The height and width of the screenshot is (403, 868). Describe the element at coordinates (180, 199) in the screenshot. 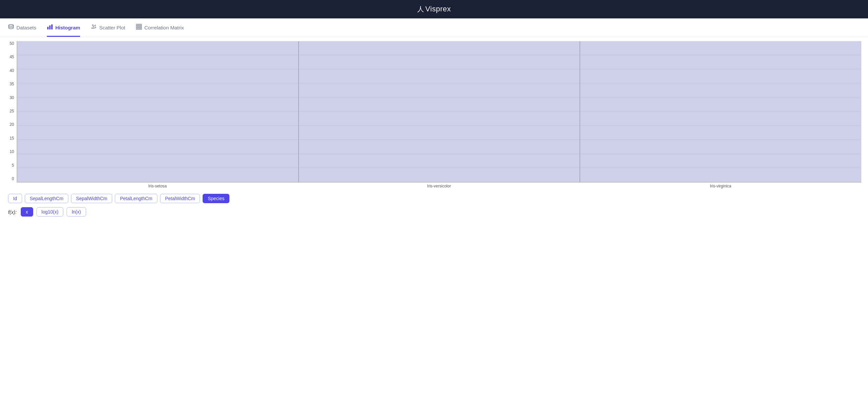

I see `chip-petal-width: PetalWidthCm` at that location.